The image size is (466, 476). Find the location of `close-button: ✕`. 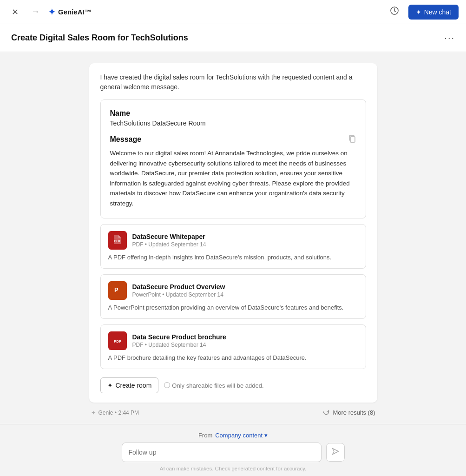

close-button: ✕ is located at coordinates (15, 12).